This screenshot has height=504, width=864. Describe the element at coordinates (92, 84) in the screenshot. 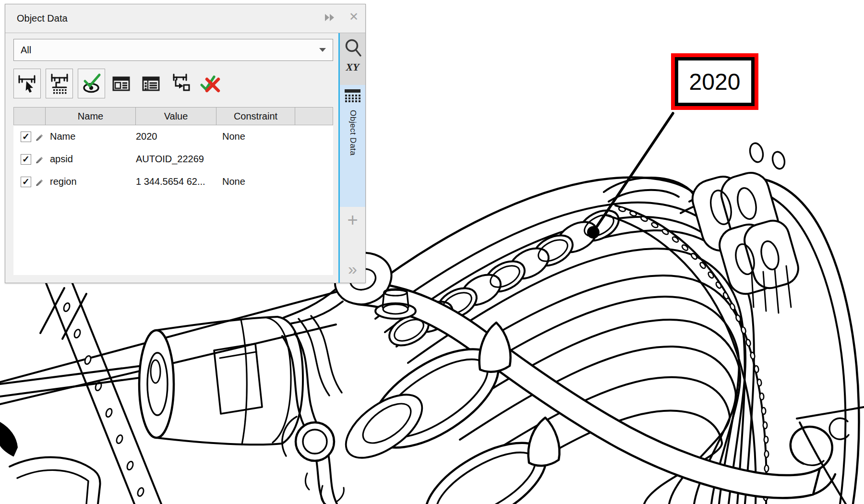

I see `eye-check-icon` at that location.